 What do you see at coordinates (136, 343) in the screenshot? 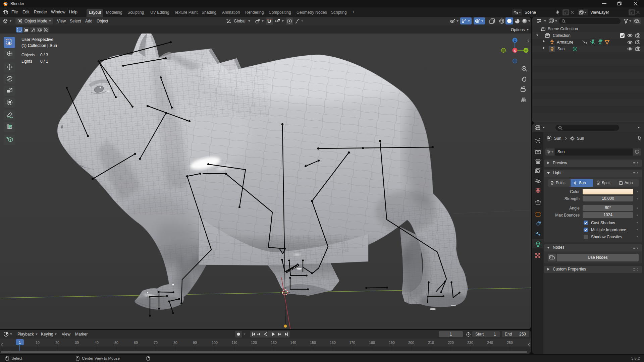
I see `svg-text: 60` at bounding box center [136, 343].